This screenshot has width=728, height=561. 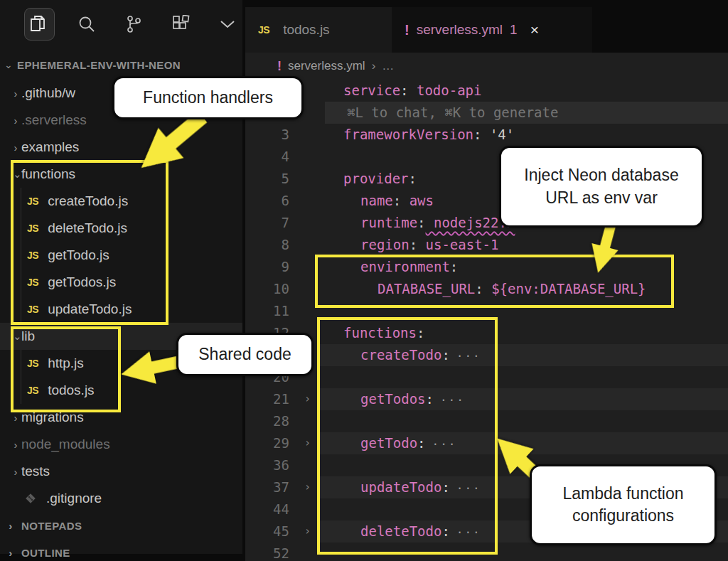 I want to click on code-line-8: 8region: us-east-1, so click(x=486, y=245).